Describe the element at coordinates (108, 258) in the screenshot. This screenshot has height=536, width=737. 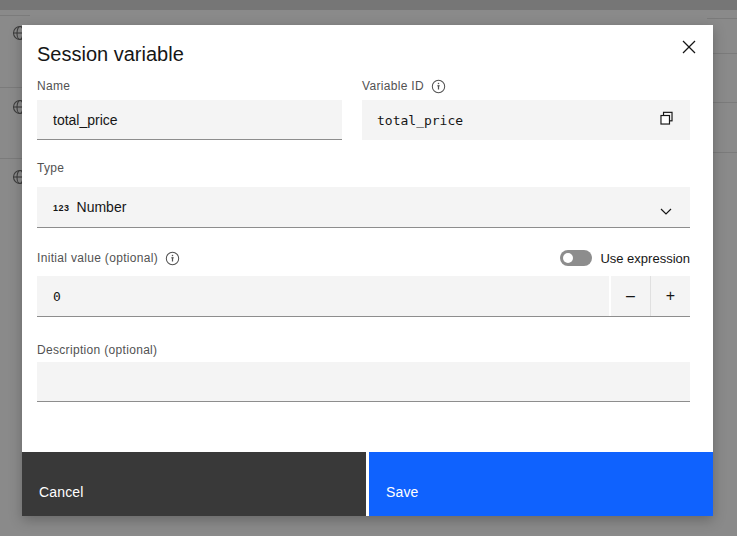
I see `initial-value-label: Initial value (optional)` at that location.